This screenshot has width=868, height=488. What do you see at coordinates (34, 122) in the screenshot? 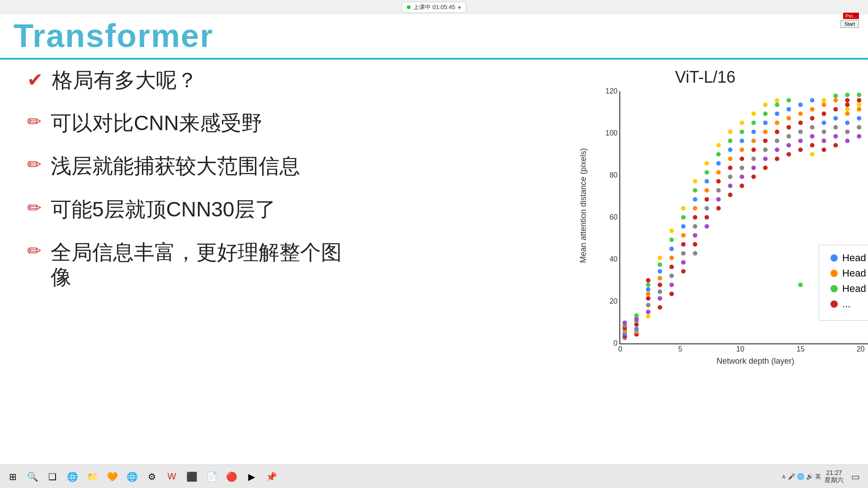
I see `pencil-icon-1: ✏` at bounding box center [34, 122].